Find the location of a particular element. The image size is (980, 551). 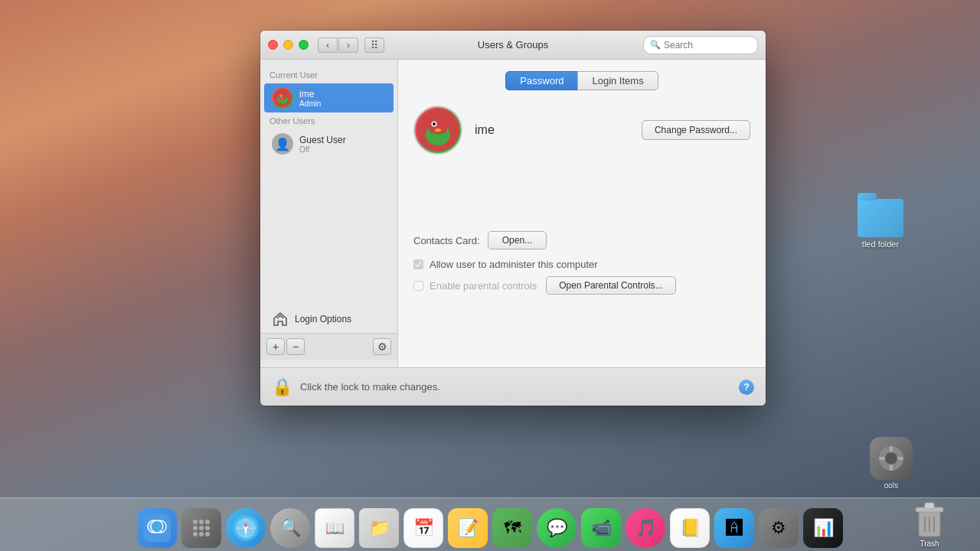

desktop-folder: tled folder is located at coordinates (880, 223).